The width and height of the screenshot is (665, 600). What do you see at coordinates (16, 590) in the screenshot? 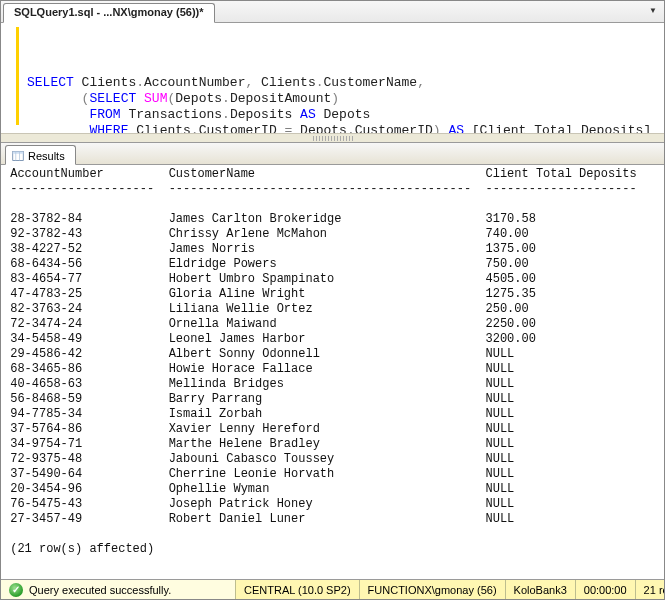
I see `check-icon: ✓` at bounding box center [16, 590].